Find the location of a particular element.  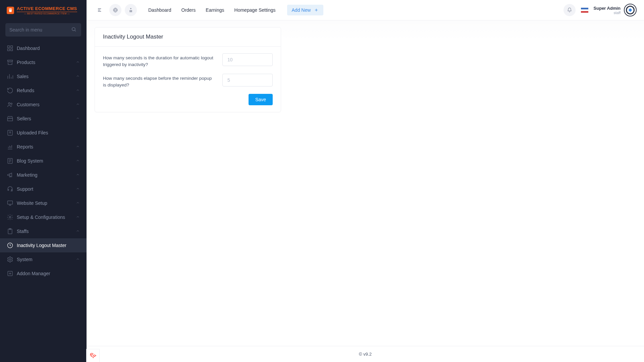

reminder-popup-input is located at coordinates (248, 80).